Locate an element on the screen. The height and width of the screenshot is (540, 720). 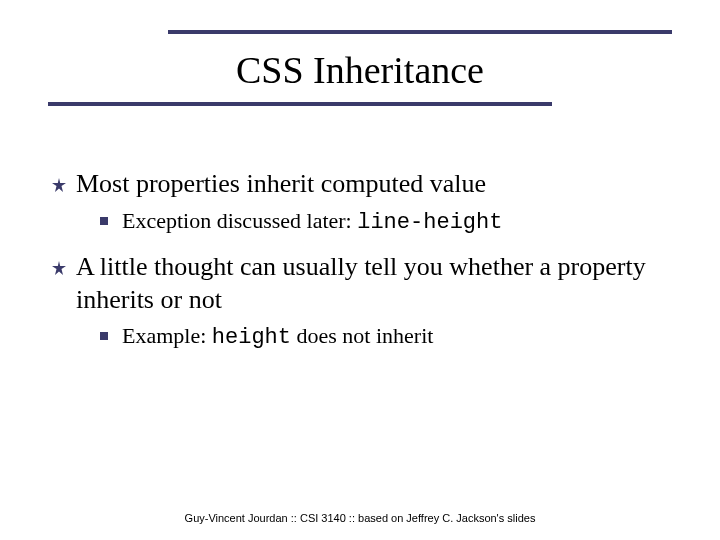
title-rule-top is located at coordinates (420, 32).